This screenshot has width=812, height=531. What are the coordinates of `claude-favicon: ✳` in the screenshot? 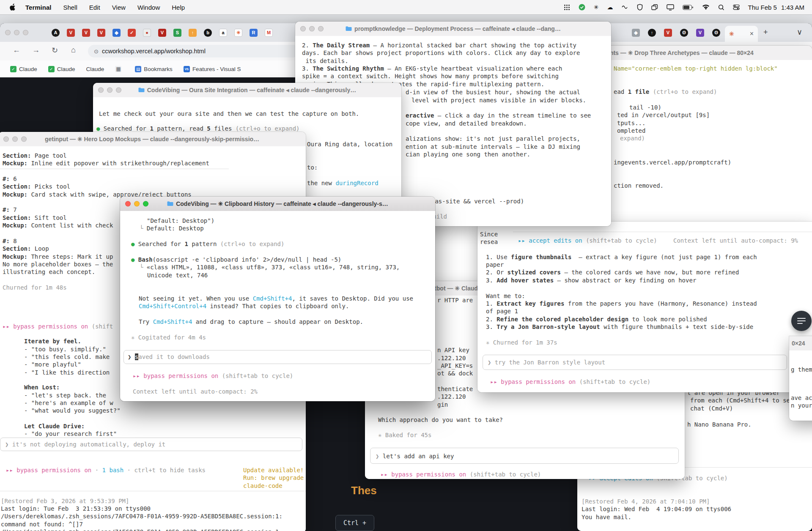 It's located at (732, 34).